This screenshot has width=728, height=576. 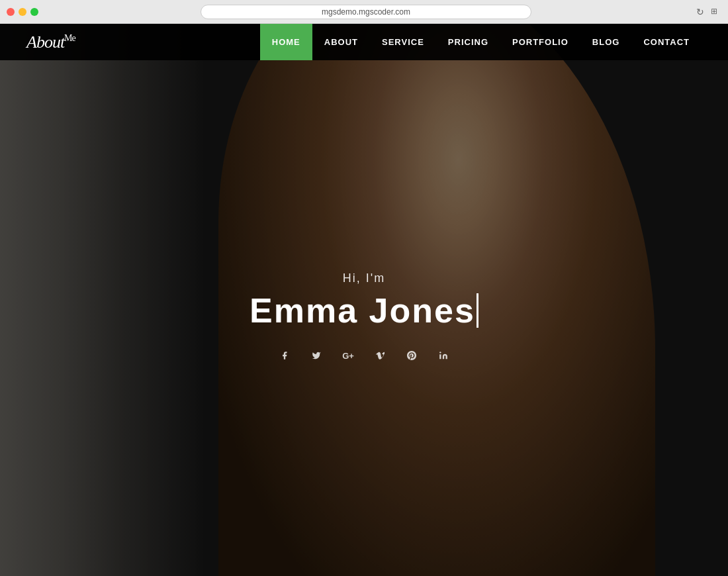 I want to click on expand-button: ⊞, so click(x=716, y=12).